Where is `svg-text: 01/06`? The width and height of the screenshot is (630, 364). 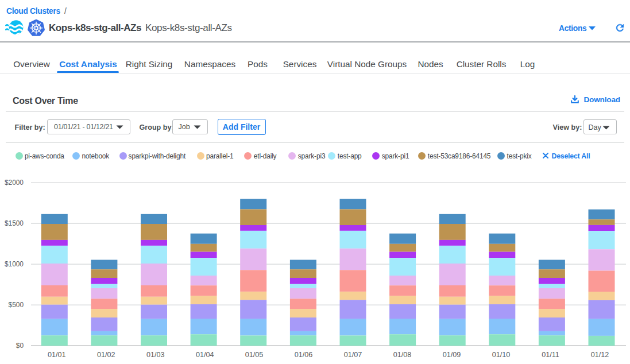
svg-text: 01/06 is located at coordinates (304, 355).